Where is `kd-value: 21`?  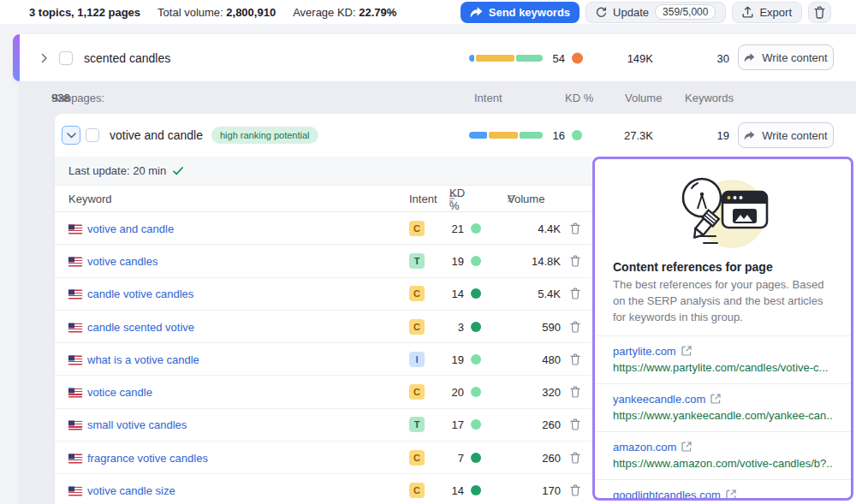 kd-value: 21 is located at coordinates (439, 228).